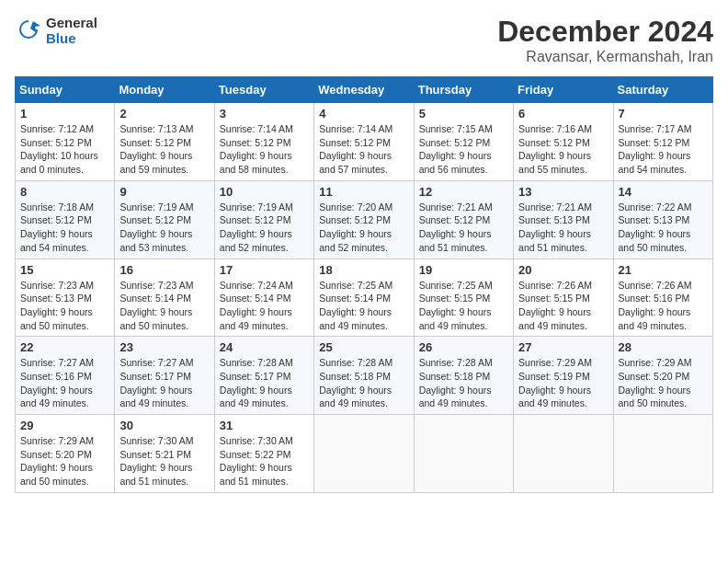 This screenshot has width=728, height=563. I want to click on day-info: Sunrise: 7:21 AMSunset: 5:13 PMDaylight:…, so click(563, 228).